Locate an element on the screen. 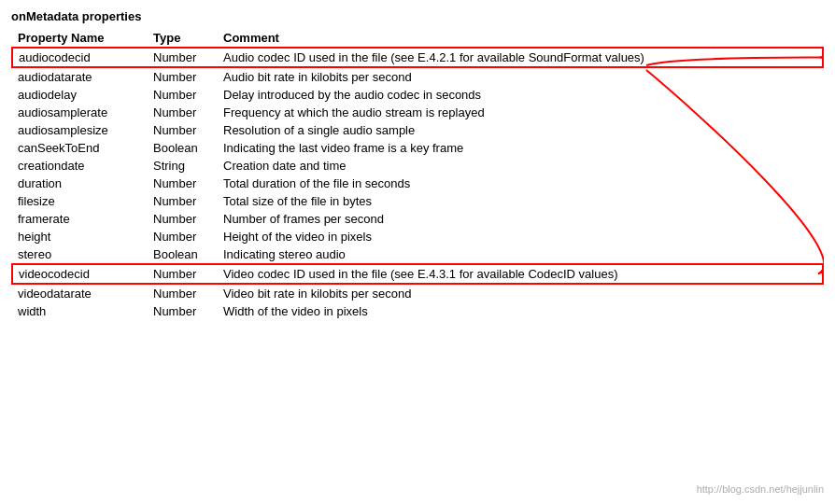 This screenshot has height=504, width=835. table-row: audiodelayNumberDelay introduced by the … is located at coordinates (418, 95).